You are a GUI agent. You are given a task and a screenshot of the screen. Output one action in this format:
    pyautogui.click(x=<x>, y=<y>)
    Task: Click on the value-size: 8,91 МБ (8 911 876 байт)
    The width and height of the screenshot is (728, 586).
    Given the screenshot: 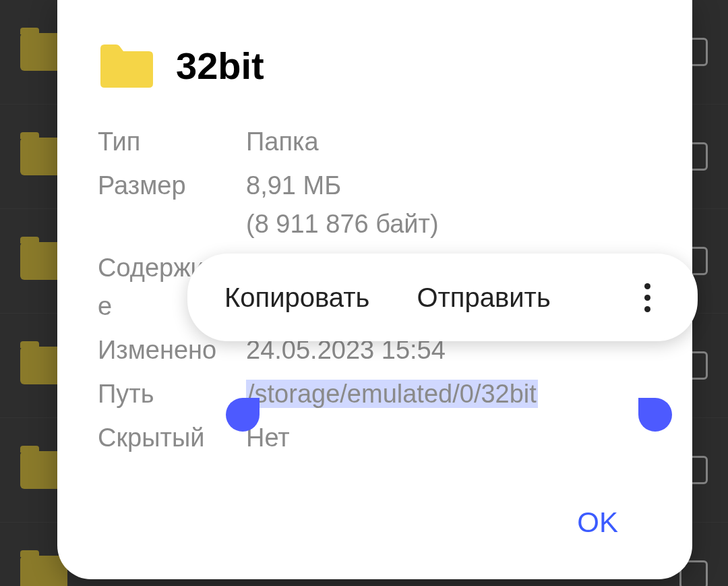 What is the action you would take?
    pyautogui.click(x=449, y=205)
    